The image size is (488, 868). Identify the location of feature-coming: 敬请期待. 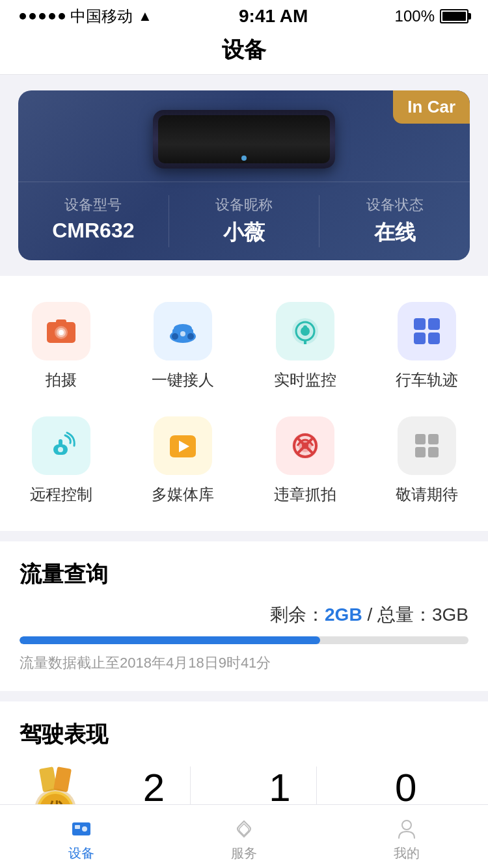
(427, 461).